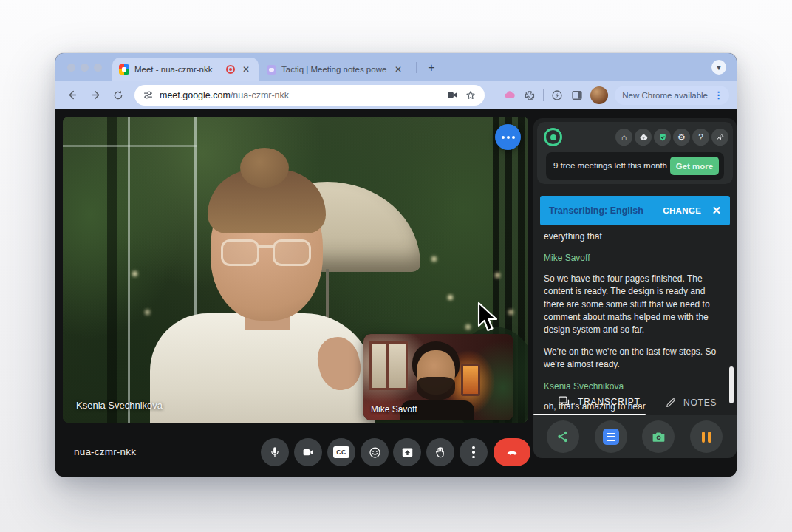  What do you see at coordinates (120, 405) in the screenshot?
I see `participant-name-label: Ksenia Svechnikova` at bounding box center [120, 405].